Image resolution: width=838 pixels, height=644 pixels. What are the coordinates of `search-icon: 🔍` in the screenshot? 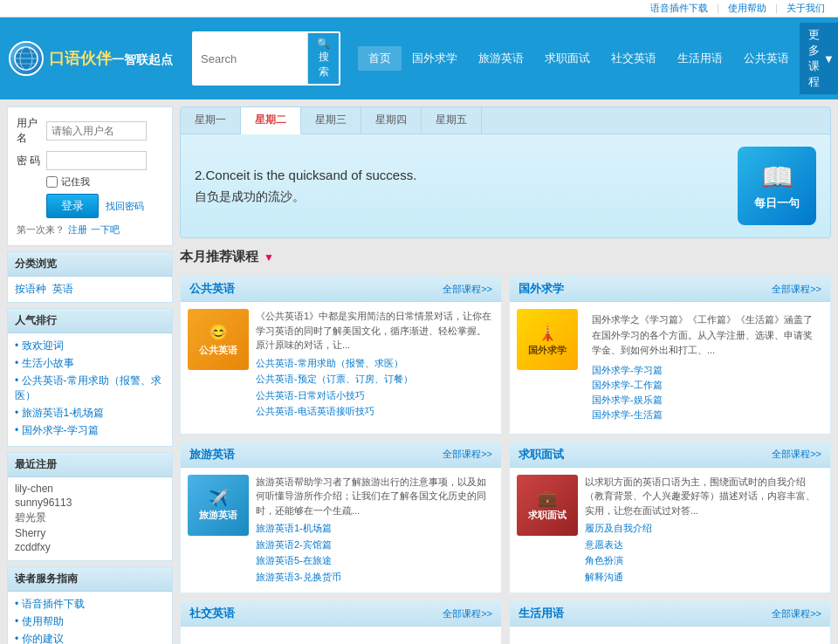 It's located at (323, 44).